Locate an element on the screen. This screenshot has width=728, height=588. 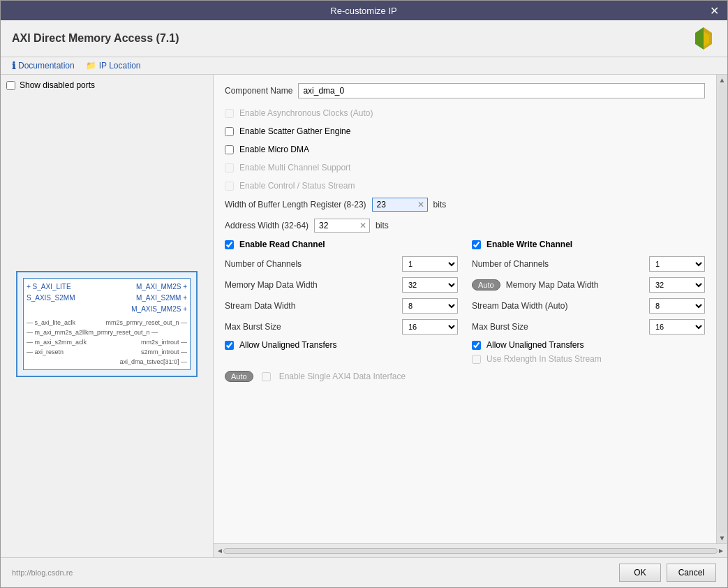
write-allow-unaligned-checkbox is located at coordinates (476, 345).